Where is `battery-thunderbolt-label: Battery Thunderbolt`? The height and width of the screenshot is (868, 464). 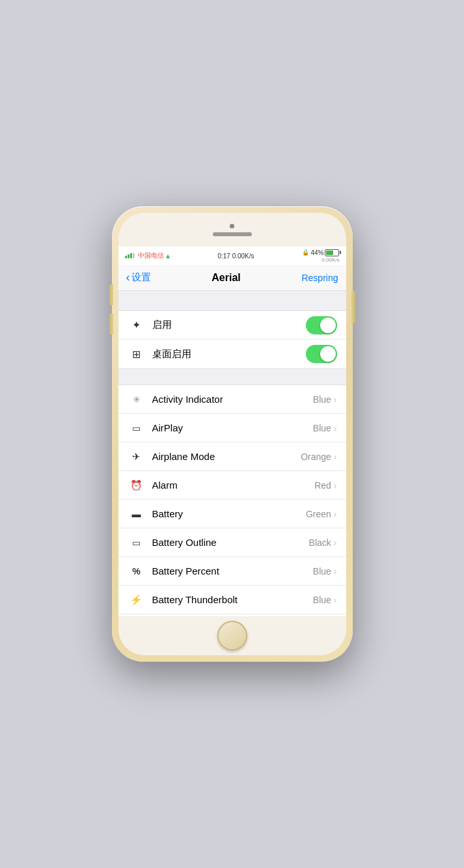
battery-thunderbolt-label: Battery Thunderbolt is located at coordinates (233, 600).